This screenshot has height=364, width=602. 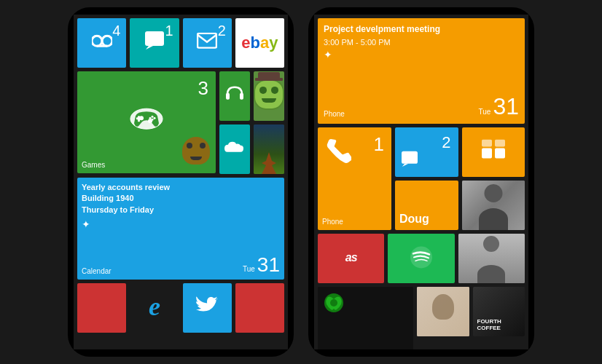 I want to click on person-body, so click(x=493, y=219).